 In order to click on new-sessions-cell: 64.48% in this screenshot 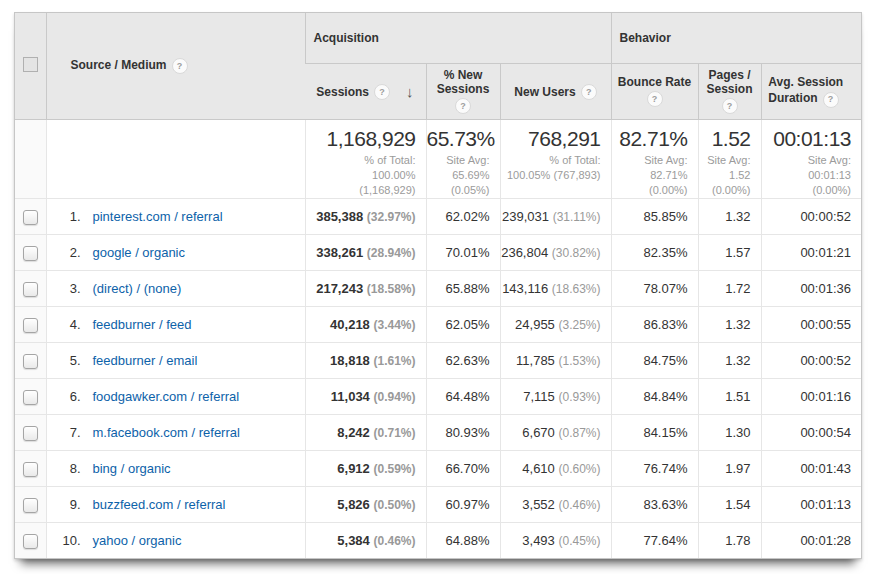, I will do `click(463, 397)`.